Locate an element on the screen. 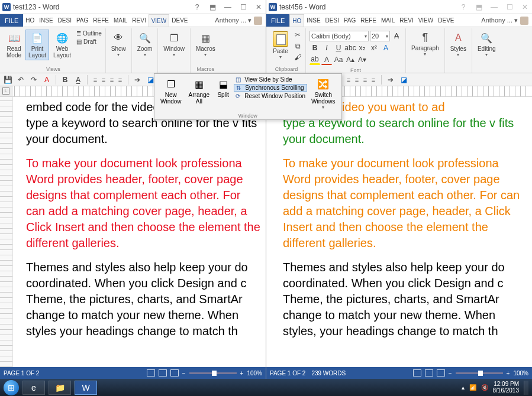  split-button: ⬓Split is located at coordinates (223, 87).